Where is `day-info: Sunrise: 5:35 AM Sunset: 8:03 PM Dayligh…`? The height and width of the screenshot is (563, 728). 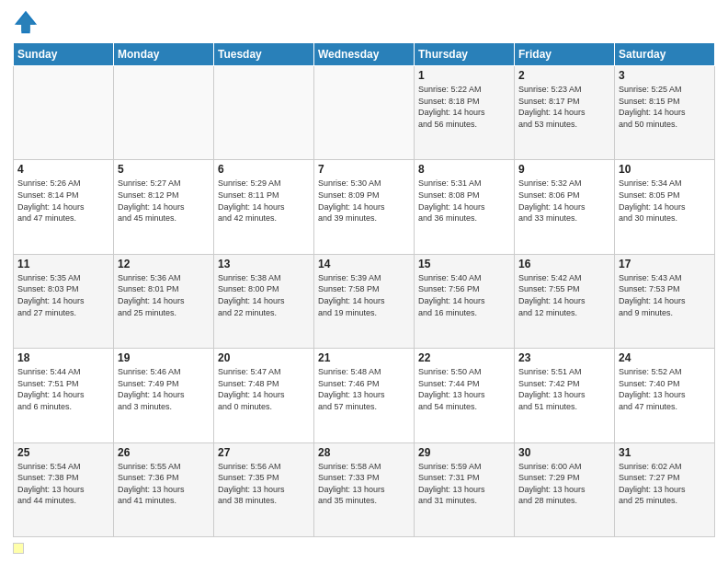
day-info: Sunrise: 5:35 AM Sunset: 8:03 PM Dayligh… is located at coordinates (63, 295).